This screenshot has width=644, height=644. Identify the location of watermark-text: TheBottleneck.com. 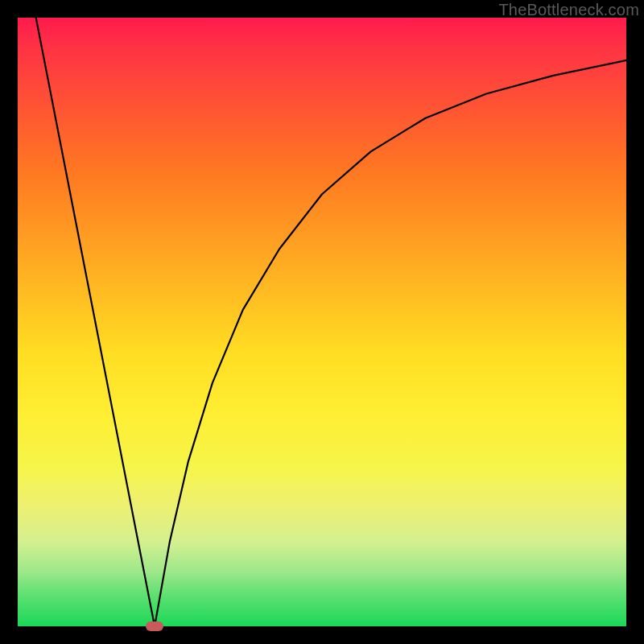
(568, 10).